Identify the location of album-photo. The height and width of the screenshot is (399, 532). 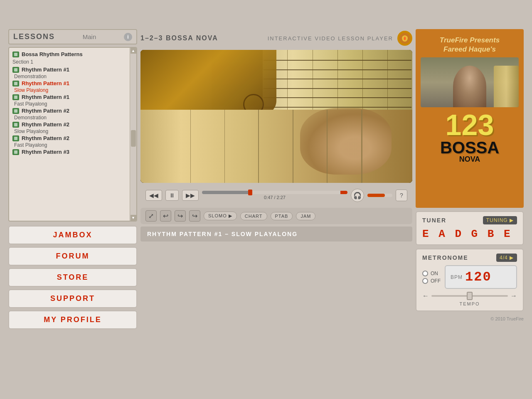
(470, 82).